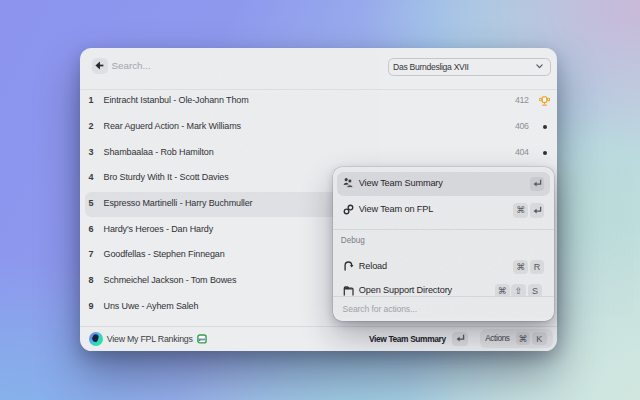 Image resolution: width=640 pixels, height=400 pixels. I want to click on action-menu-items: View Team SummaryView Team on FPL⌘Reload…, so click(444, 232).